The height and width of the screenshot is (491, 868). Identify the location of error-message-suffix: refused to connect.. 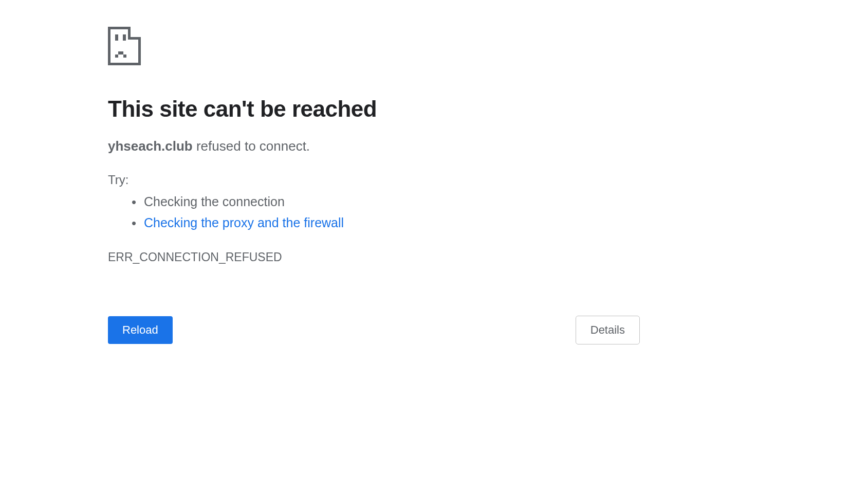
(251, 146).